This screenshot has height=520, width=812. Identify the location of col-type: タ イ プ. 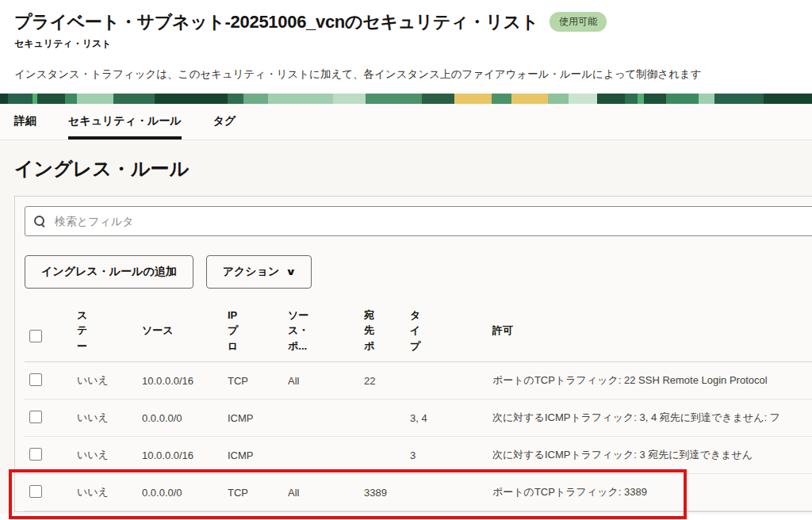
(451, 331).